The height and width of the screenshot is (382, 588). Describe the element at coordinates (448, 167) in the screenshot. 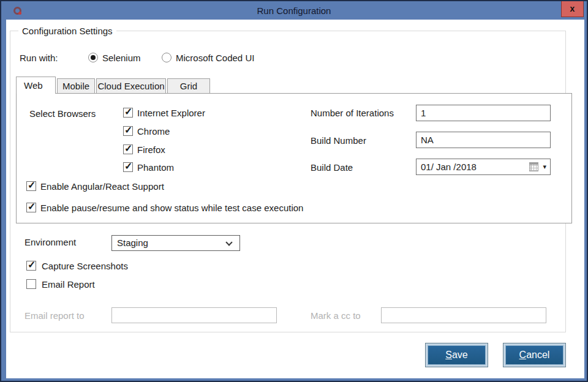

I see `build-date-value: 01/ Jan /2018` at that location.